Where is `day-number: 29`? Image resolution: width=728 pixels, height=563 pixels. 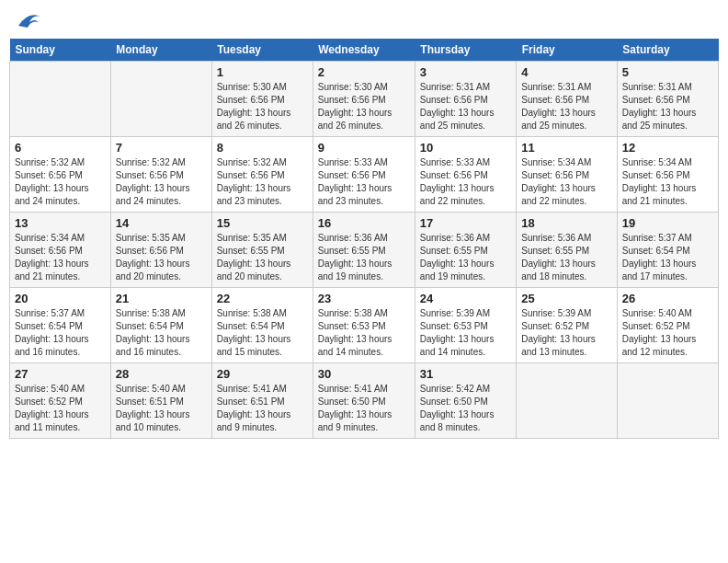
day-number: 29 is located at coordinates (263, 373).